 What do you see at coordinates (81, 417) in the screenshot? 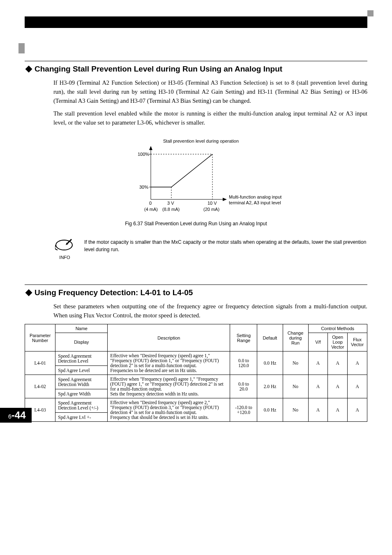
I see `cell-display: Spd Agree Lvl +-` at bounding box center [81, 417].